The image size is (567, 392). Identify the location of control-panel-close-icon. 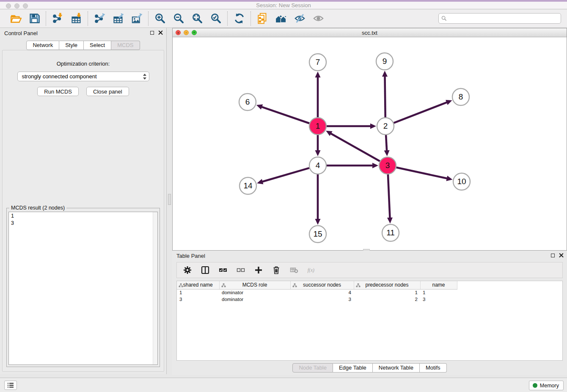
(161, 33).